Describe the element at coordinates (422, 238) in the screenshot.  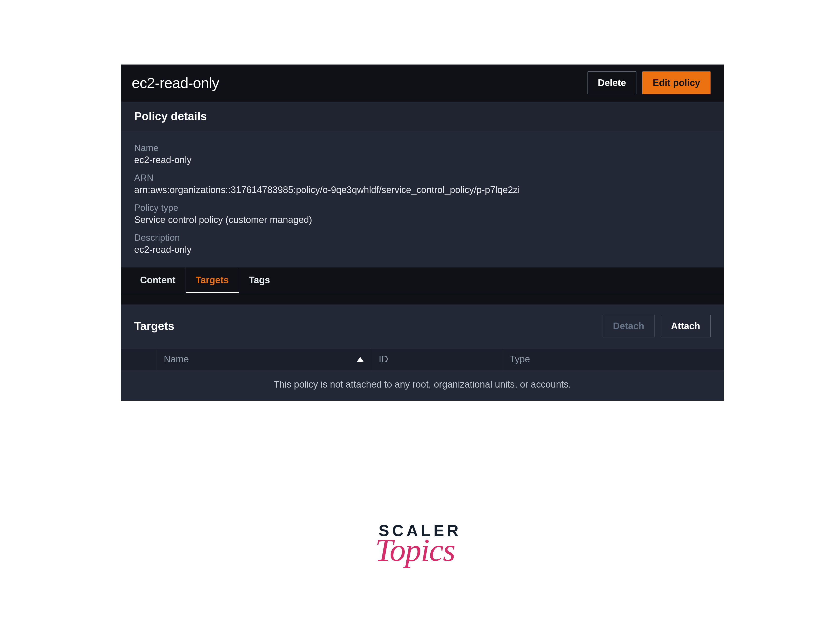
I see `detail-description-label: Description` at that location.